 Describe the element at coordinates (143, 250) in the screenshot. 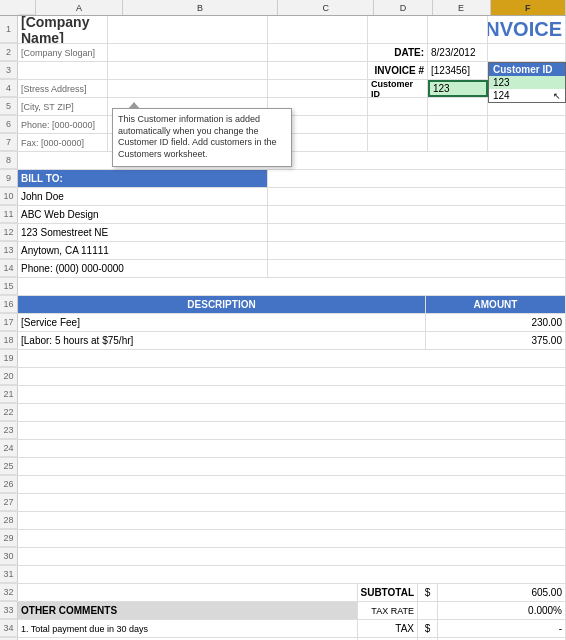

I see `client-city: Anytown, CA 11111` at that location.